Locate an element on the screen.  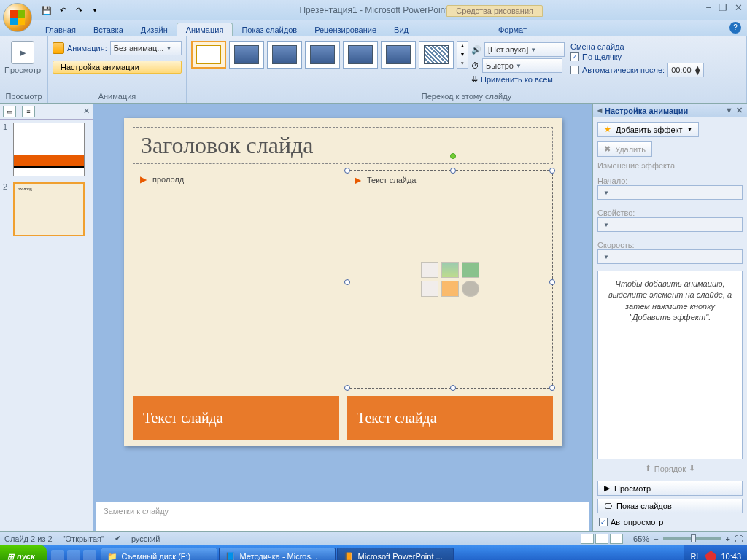
help-icon: ? is located at coordinates (735, 28).